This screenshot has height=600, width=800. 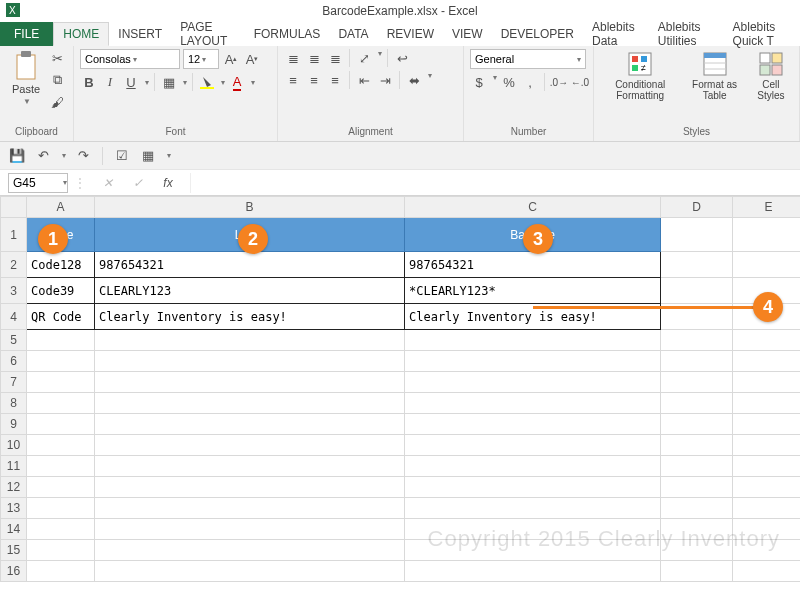 What do you see at coordinates (14, 235) in the screenshot?
I see `row-header-1: 1` at bounding box center [14, 235].